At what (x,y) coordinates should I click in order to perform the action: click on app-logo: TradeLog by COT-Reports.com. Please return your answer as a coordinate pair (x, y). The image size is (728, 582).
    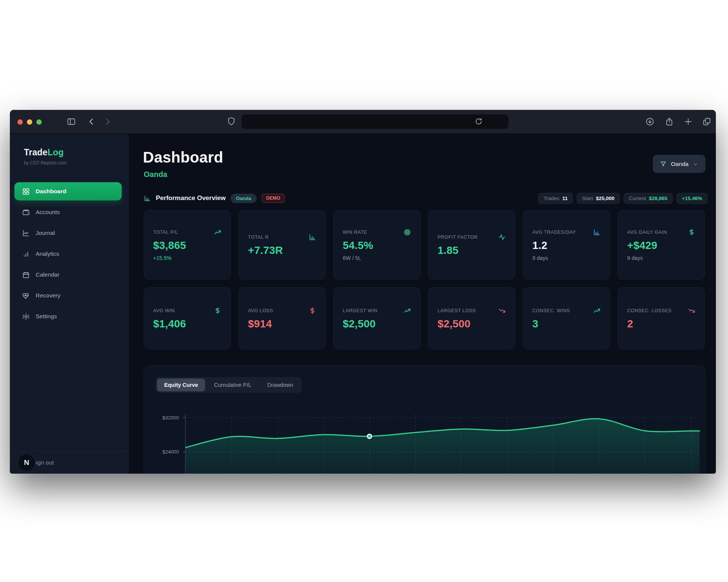
    Looking at the image, I should click on (69, 150).